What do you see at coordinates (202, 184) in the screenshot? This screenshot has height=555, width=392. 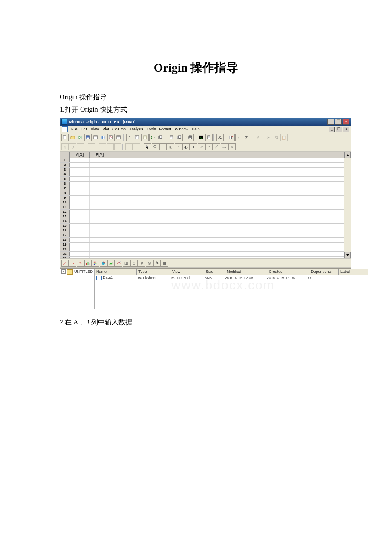 I see `worksheet-row: 6` at bounding box center [202, 184].